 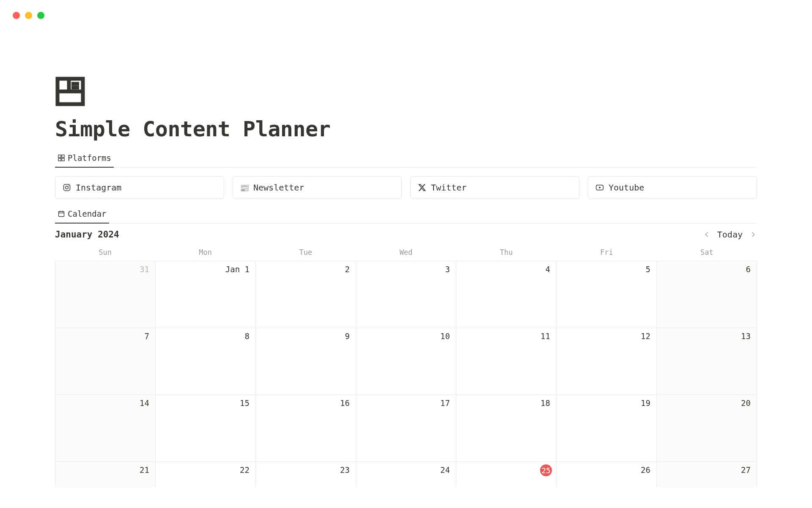 I want to click on day-number: 25, so click(x=546, y=470).